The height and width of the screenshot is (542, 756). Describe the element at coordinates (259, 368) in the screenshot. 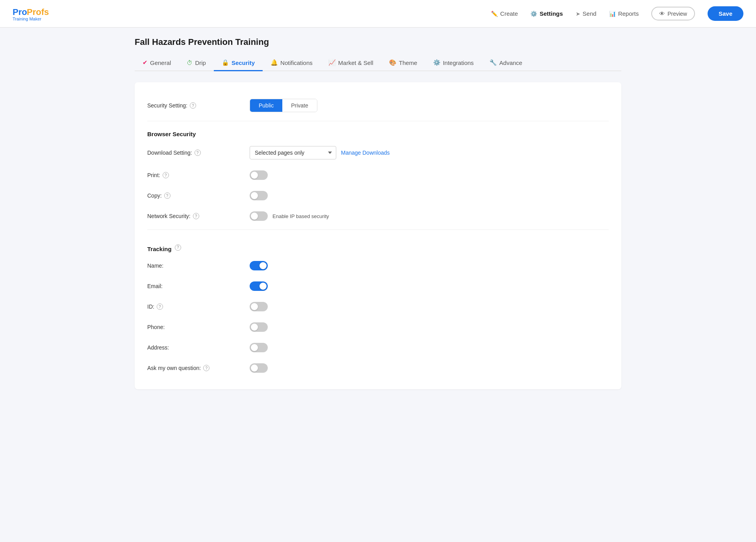

I see `tracking-own-question-control` at that location.